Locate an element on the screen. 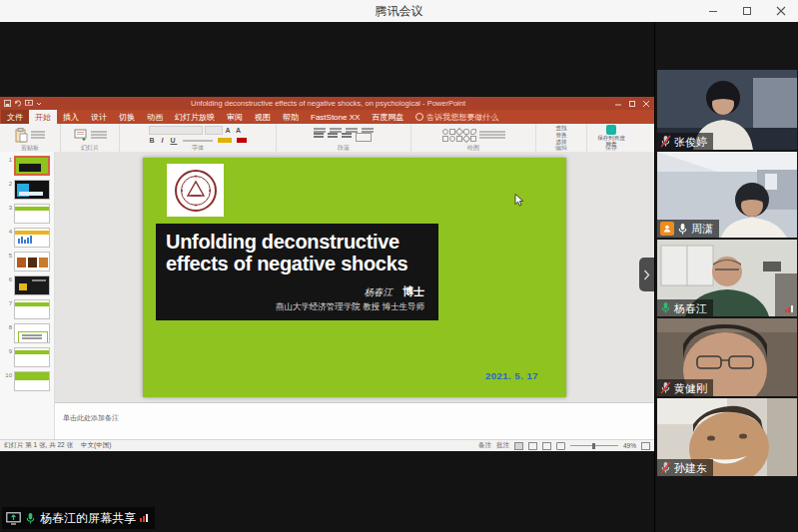 Image resolution: width=798 pixels, height=532 pixels. participant-tile-5: 孙建东 is located at coordinates (727, 437).